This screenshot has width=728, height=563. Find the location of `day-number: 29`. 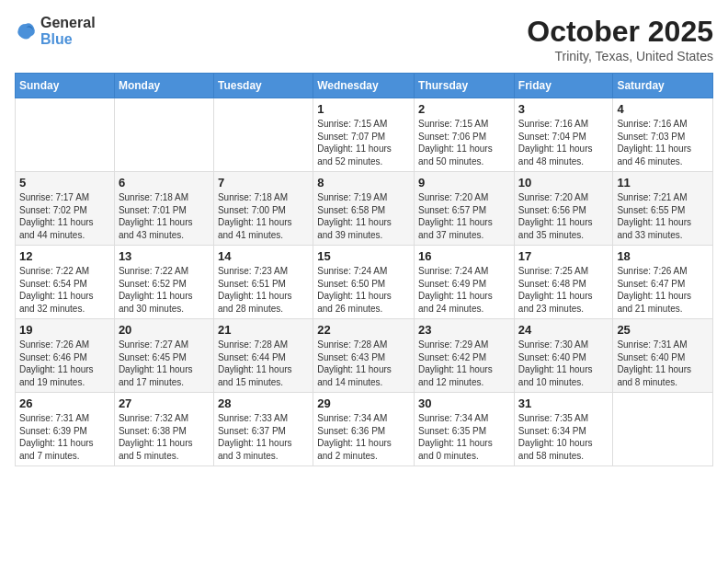

day-number: 29 is located at coordinates (364, 403).